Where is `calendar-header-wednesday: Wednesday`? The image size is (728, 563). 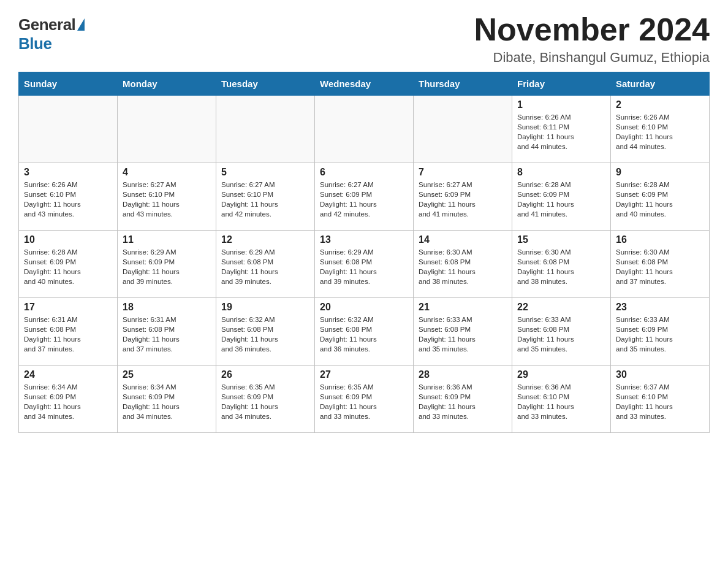 calendar-header-wednesday: Wednesday is located at coordinates (364, 84).